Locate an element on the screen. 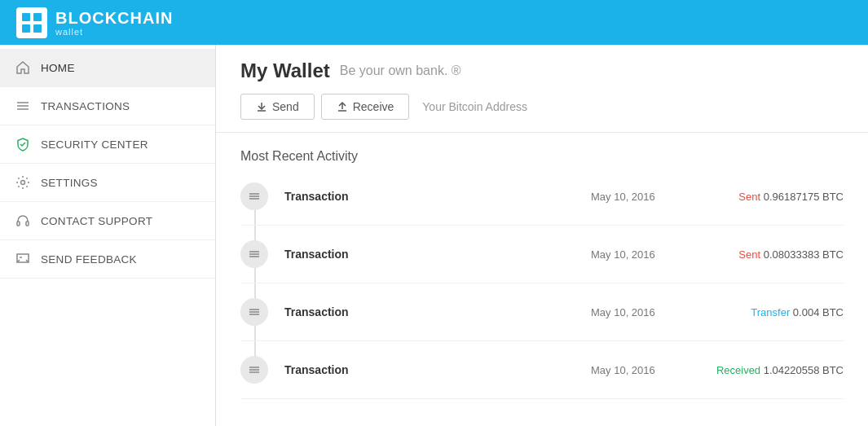 The image size is (868, 426). tx-type: Transfer is located at coordinates (772, 313).